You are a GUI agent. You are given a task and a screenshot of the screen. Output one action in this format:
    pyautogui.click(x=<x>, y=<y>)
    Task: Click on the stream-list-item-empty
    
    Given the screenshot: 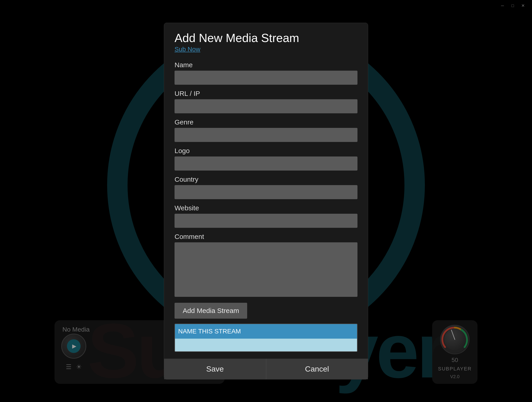 What is the action you would take?
    pyautogui.click(x=266, y=345)
    